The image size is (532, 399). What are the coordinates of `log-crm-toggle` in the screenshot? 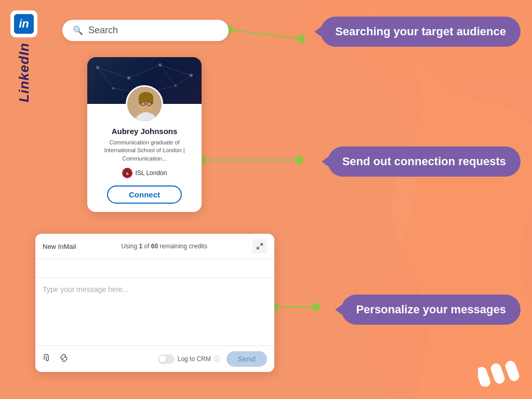 It's located at (166, 359).